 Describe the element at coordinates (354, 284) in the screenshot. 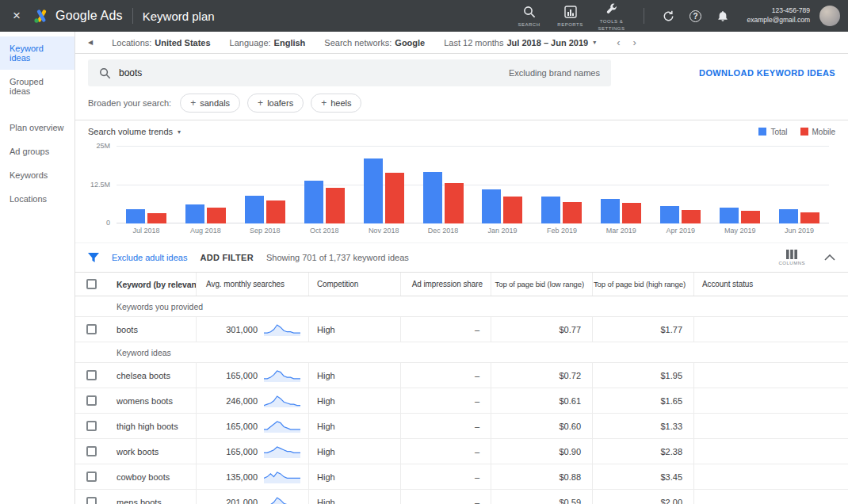

I see `header-competition: Competition` at that location.